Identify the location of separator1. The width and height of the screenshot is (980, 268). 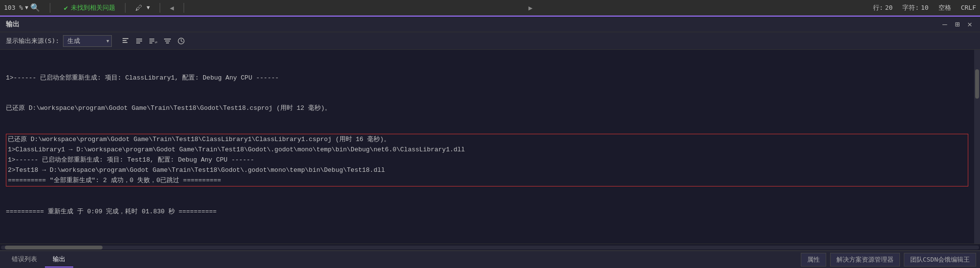
(50, 8).